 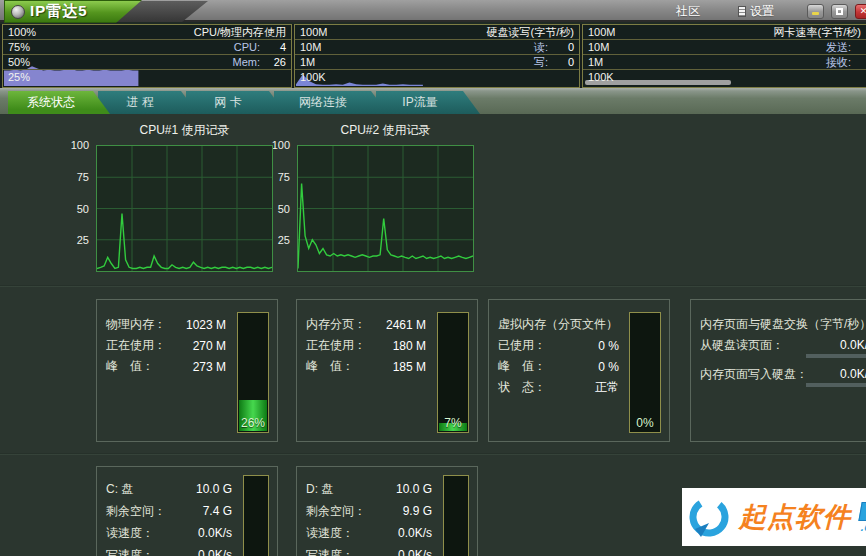 I want to click on row-label: 峰 值：, so click(x=522, y=366).